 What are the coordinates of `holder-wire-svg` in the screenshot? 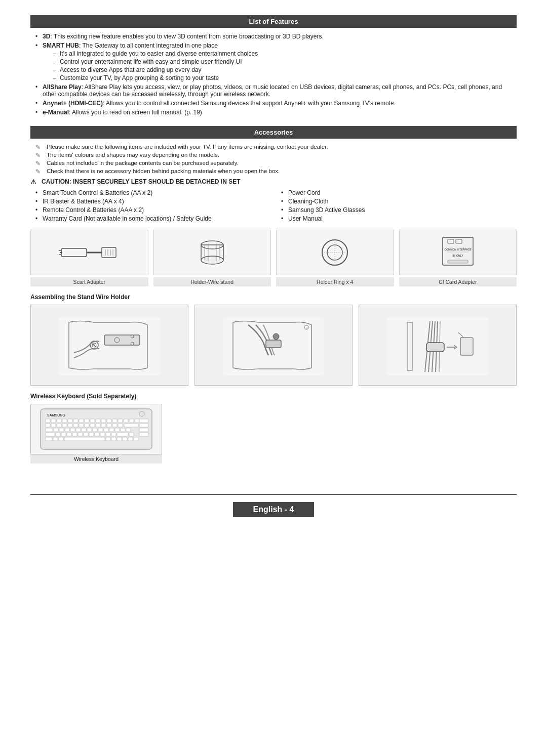 It's located at (212, 253).